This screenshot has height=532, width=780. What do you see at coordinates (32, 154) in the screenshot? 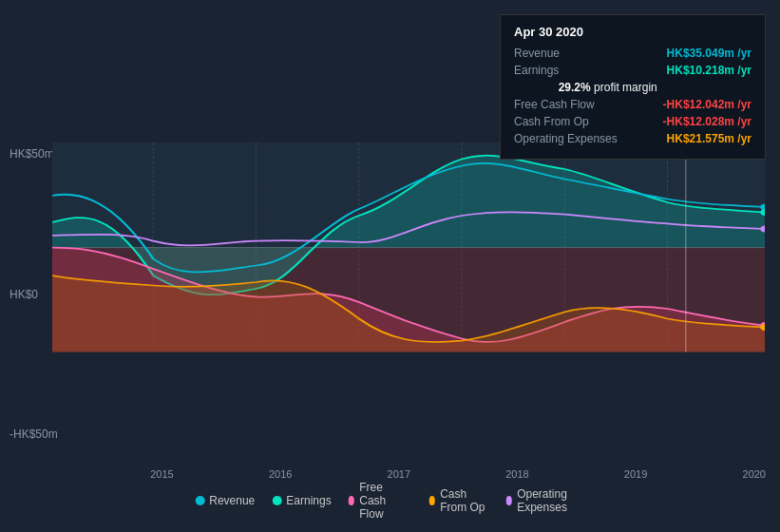
I see `y-label-top: HK$50m` at bounding box center [32, 154].